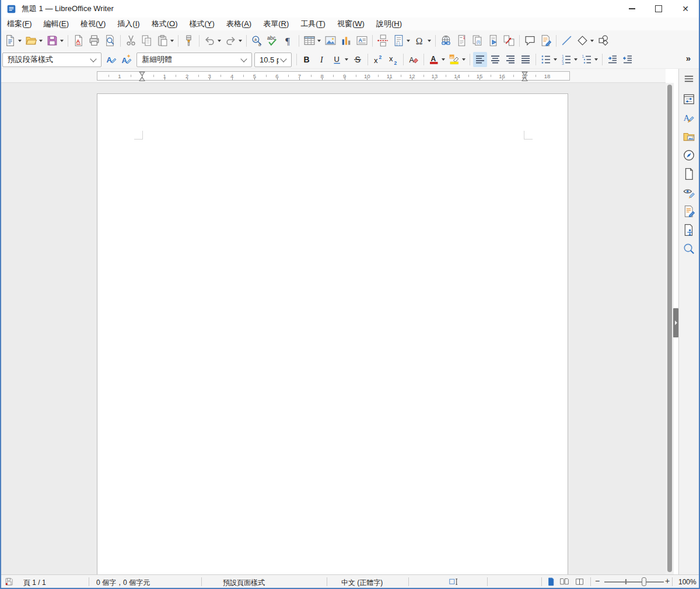 This screenshot has width=700, height=589. Describe the element at coordinates (34, 41) in the screenshot. I see `open-button` at that location.